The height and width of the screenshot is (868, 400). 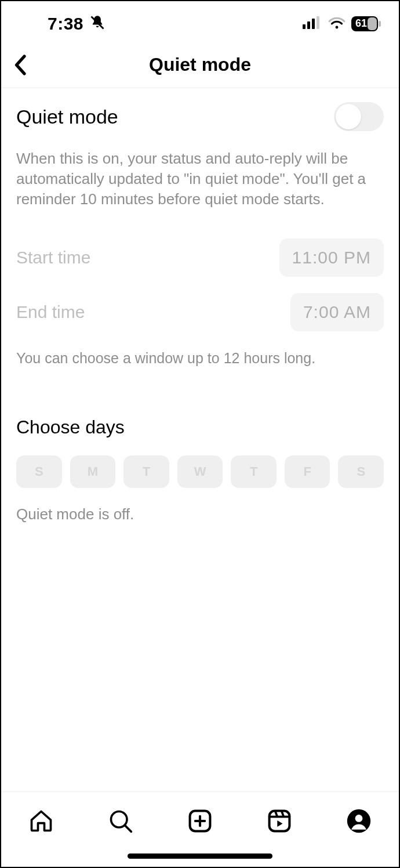 What do you see at coordinates (312, 24) in the screenshot?
I see `cellular-icon` at bounding box center [312, 24].